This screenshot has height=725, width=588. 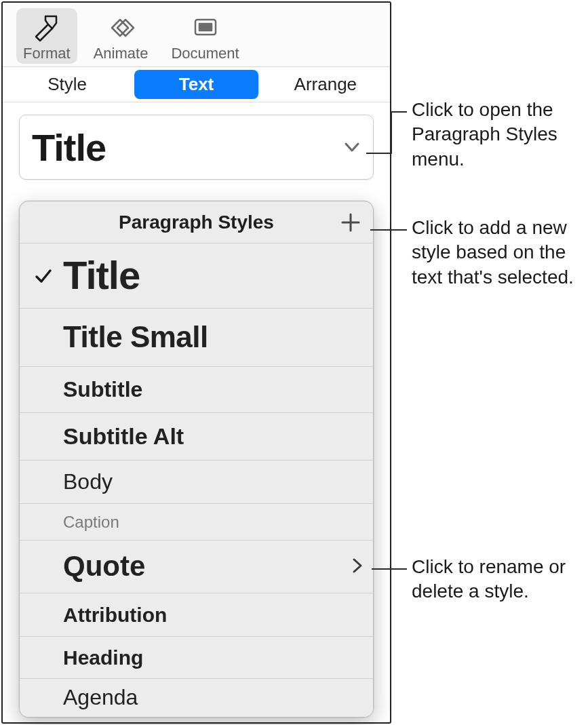 What do you see at coordinates (103, 658) in the screenshot?
I see `style-label: Heading` at bounding box center [103, 658].